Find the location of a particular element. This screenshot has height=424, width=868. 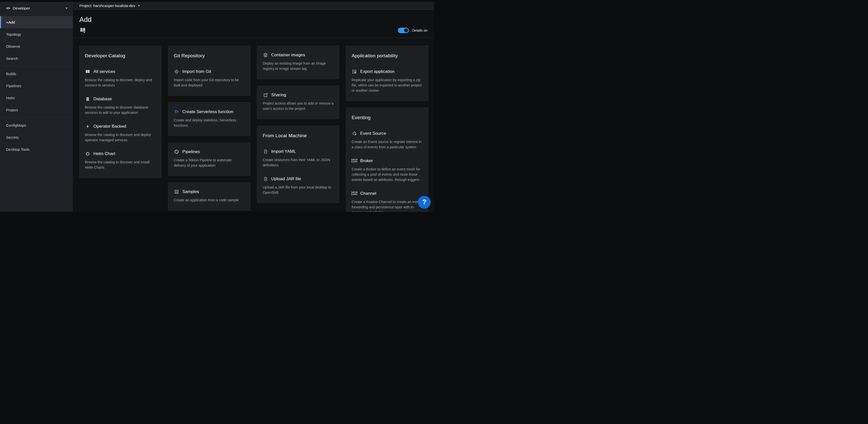

helm-chart-link: Helm Chart is located at coordinates (120, 154).